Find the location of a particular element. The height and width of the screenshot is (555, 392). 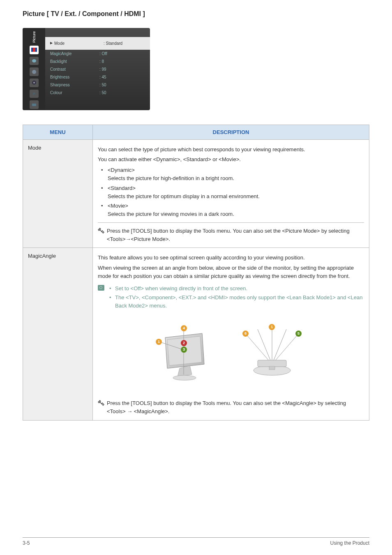

note-list: Set to <Off> when viewing directly in fr… is located at coordinates (236, 297).